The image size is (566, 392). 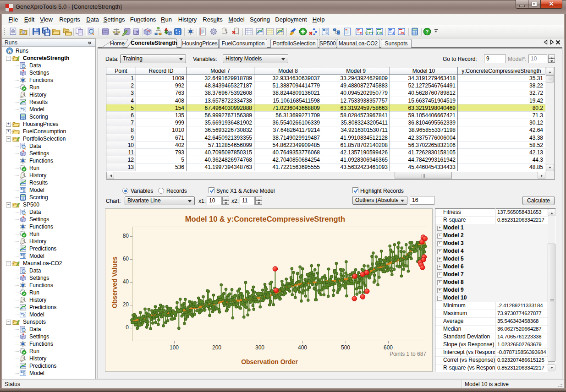 I want to click on svg-text: c, so click(x=361, y=33).